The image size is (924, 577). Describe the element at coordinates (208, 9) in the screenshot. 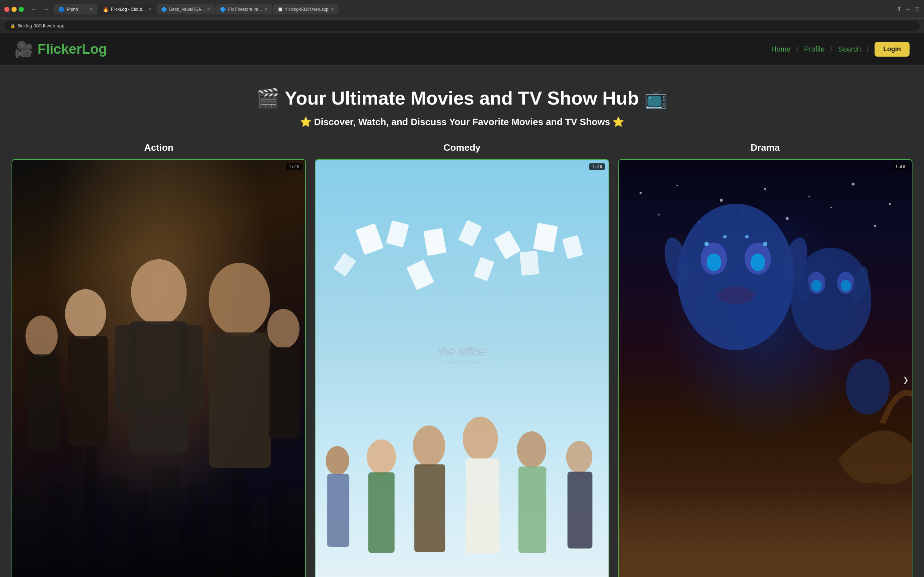

I see `tab-deckvault-close: ✕` at that location.